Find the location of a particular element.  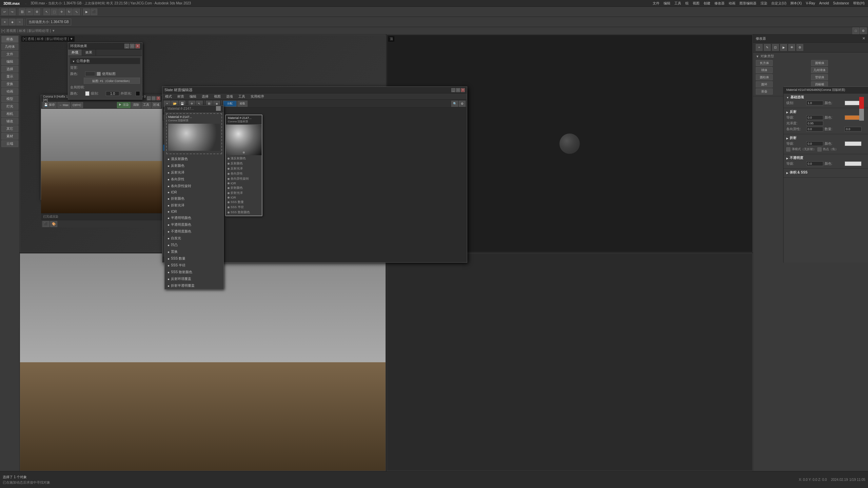

slate-maximize: □ is located at coordinates (458, 90).